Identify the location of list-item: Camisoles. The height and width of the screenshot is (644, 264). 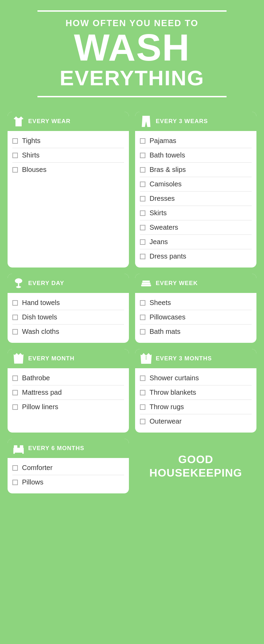
(196, 184).